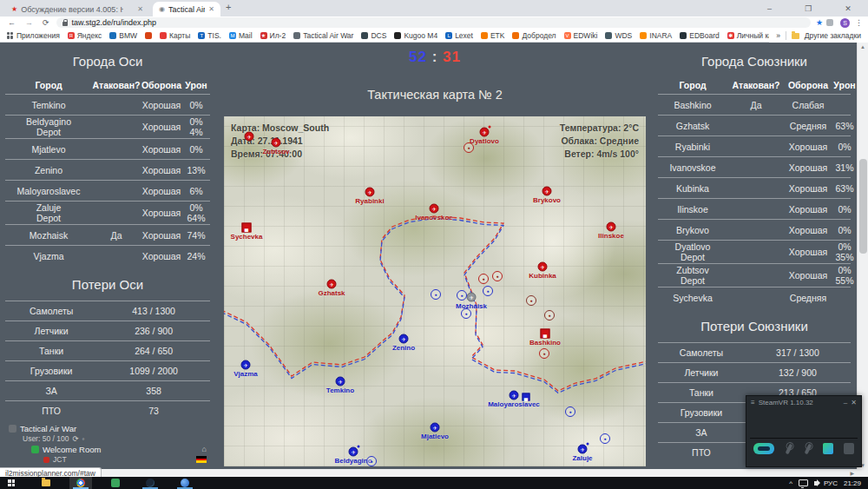 Image resolution: width=868 pixels, height=489 pixels. Describe the element at coordinates (582, 36) in the screenshot. I see `bookmark-item: VEDWiki` at that location.